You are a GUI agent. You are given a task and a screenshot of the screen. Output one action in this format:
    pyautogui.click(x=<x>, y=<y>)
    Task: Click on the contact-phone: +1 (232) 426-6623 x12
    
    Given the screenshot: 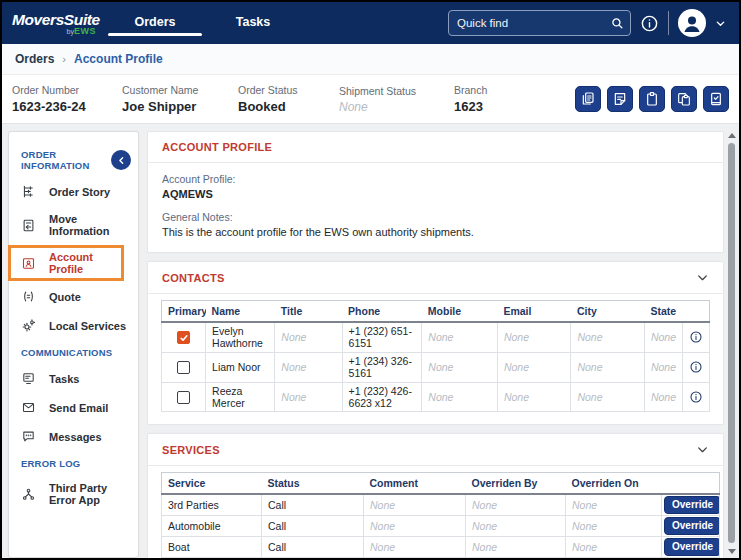 What is the action you would take?
    pyautogui.click(x=382, y=397)
    